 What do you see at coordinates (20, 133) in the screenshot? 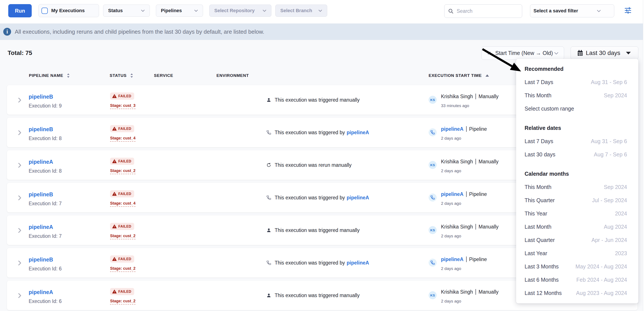
I see `chevron-right-icon` at bounding box center [20, 133].